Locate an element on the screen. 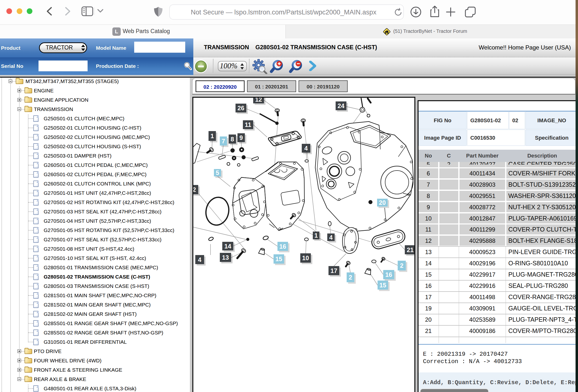 The height and width of the screenshot is (392, 578). svg-text: 11 is located at coordinates (248, 125).